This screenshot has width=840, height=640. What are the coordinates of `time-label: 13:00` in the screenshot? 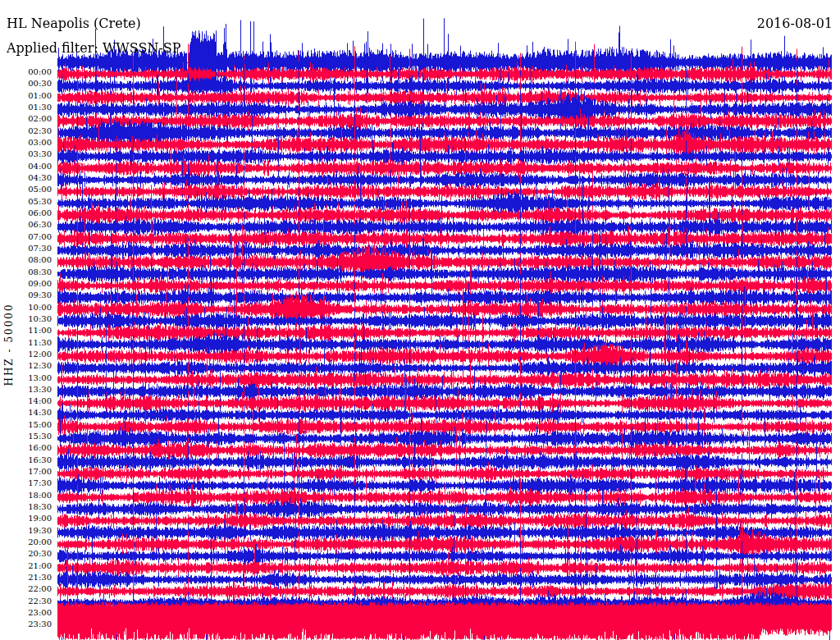 It's located at (31, 378).